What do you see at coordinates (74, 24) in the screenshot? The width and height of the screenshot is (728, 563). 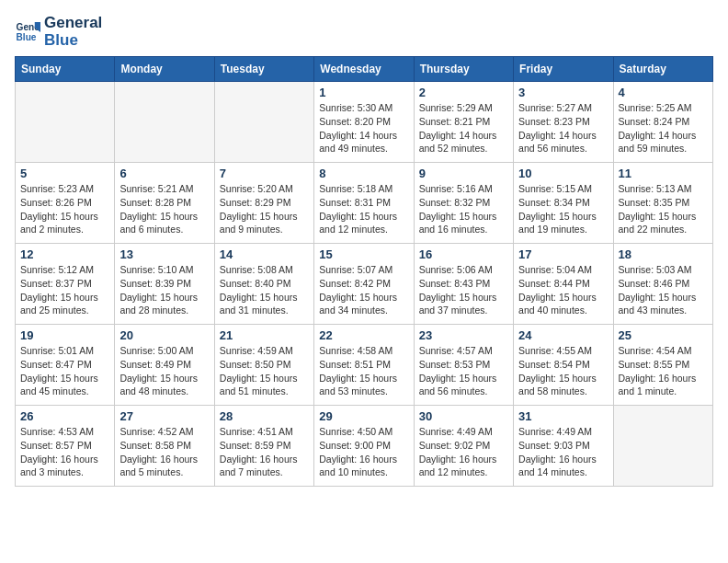 I see `logo-general: General` at bounding box center [74, 24].